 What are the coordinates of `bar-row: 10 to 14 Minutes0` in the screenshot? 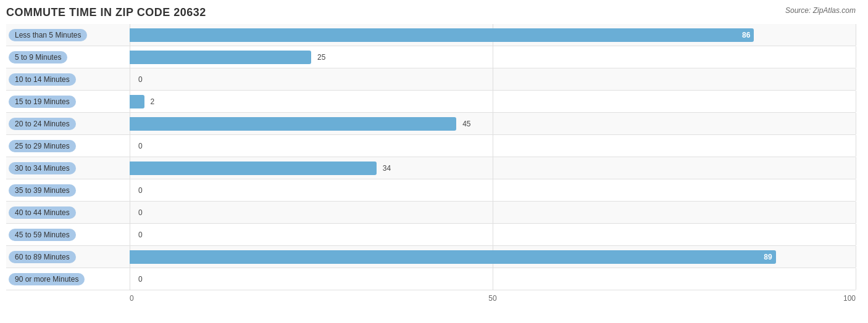 It's located at (431, 80).